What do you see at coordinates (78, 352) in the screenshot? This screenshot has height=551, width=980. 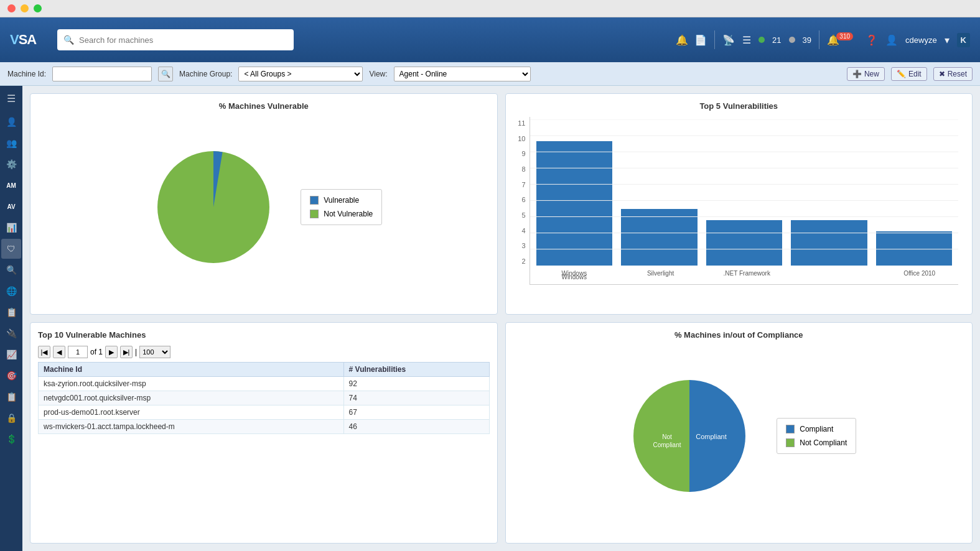 I see `page-number-input` at bounding box center [78, 352].